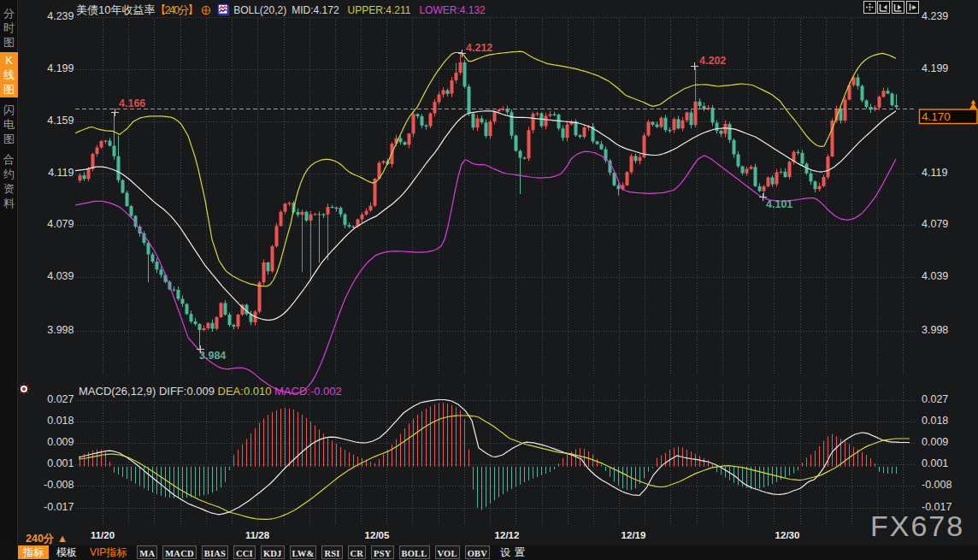  What do you see at coordinates (132, 103) in the screenshot?
I see `svg-text: 4.166` at bounding box center [132, 103].